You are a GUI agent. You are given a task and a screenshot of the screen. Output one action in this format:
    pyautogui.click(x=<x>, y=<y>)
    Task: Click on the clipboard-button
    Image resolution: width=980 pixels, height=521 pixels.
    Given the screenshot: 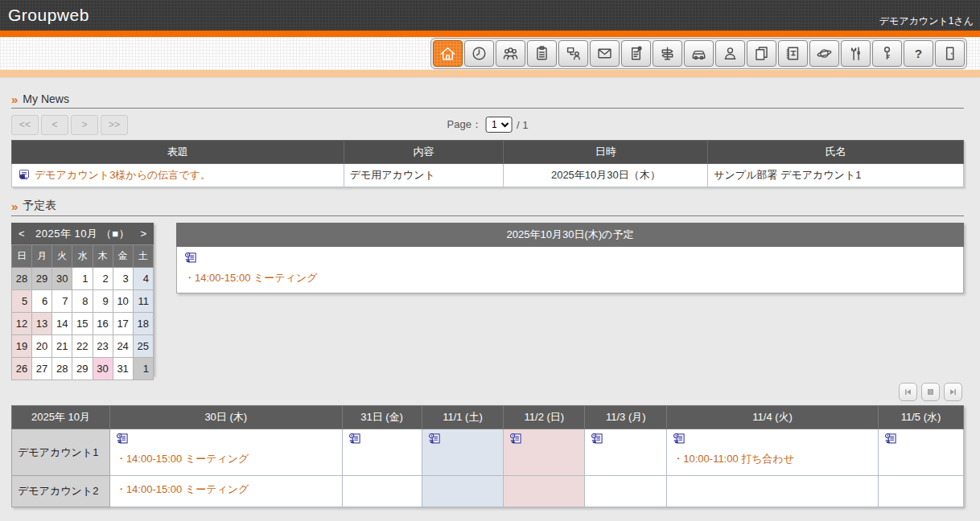 What is the action you would take?
    pyautogui.click(x=542, y=53)
    